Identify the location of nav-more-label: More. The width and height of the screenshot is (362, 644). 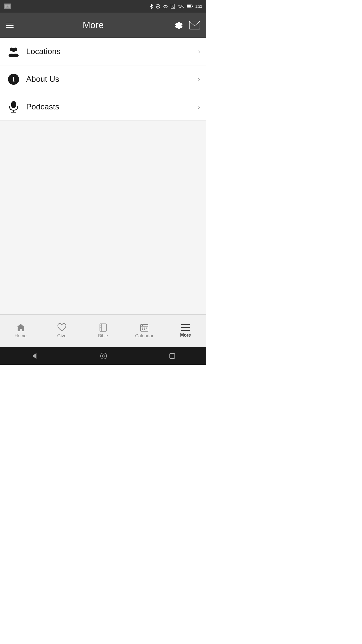
(186, 335).